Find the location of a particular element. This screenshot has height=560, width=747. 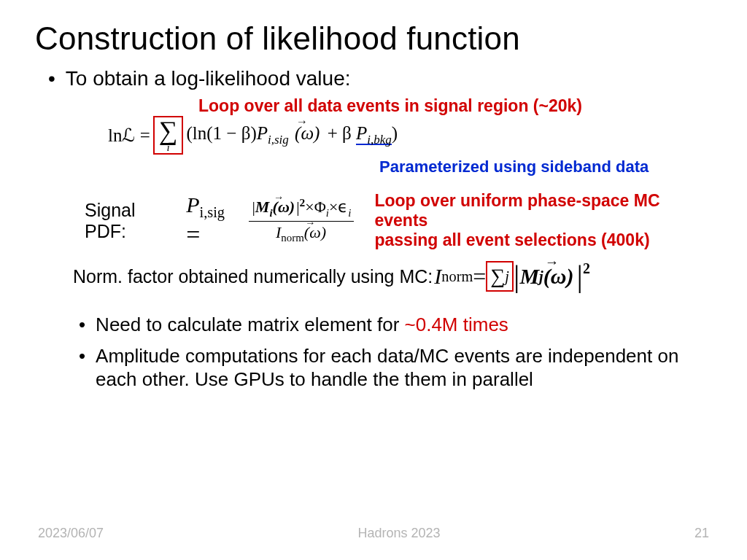

slide-footer: 2023/06/07 Hadrons 2023 21 is located at coordinates (374, 534).